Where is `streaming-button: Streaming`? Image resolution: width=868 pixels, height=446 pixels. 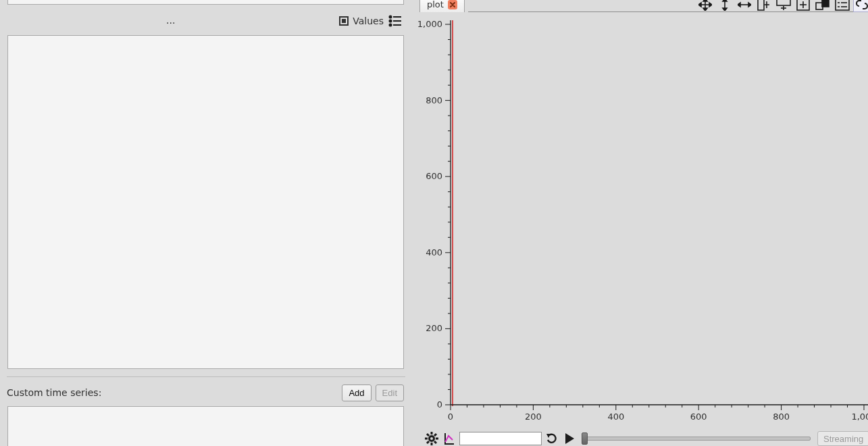
streaming-button: Streaming is located at coordinates (843, 439).